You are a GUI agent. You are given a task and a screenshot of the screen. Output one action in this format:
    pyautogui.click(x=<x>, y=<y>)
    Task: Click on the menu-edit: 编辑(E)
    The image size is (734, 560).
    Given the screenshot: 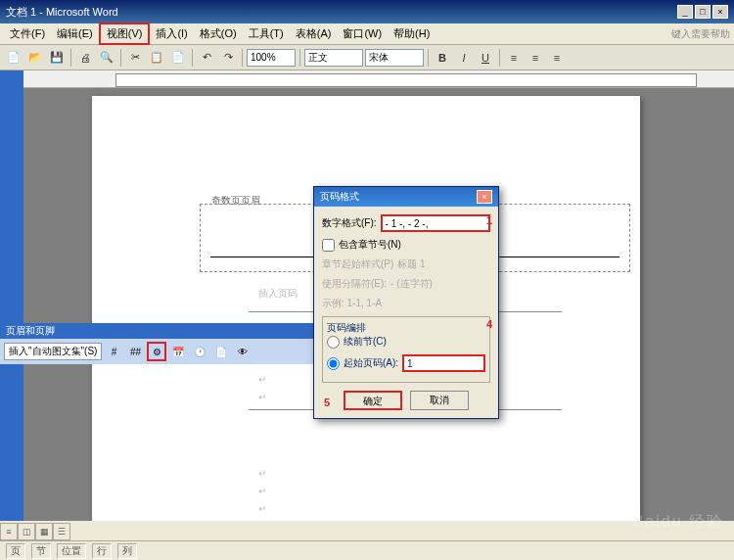 What is the action you would take?
    pyautogui.click(x=74, y=33)
    